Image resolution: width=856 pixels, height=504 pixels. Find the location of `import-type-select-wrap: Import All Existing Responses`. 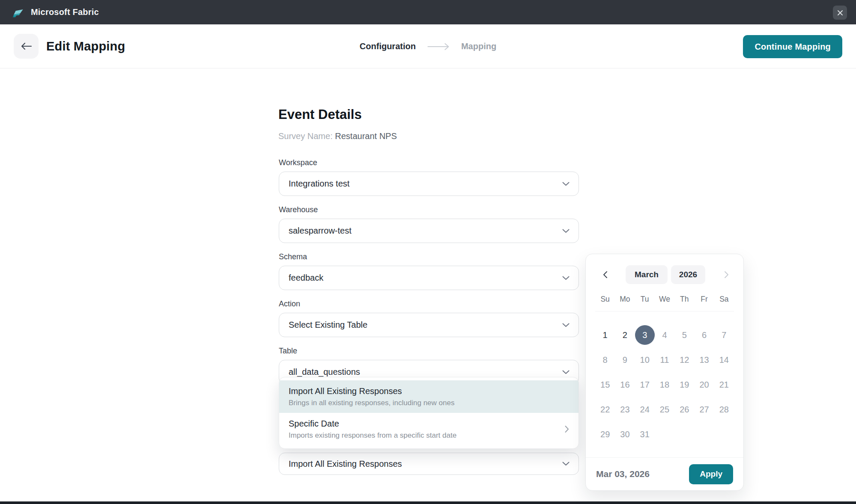

import-type-select-wrap: Import All Existing Responses is located at coordinates (429, 464).